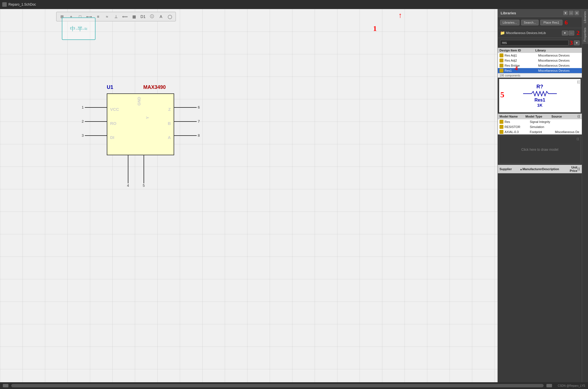  Describe the element at coordinates (530, 23) in the screenshot. I see `search-button: Search...` at that location.